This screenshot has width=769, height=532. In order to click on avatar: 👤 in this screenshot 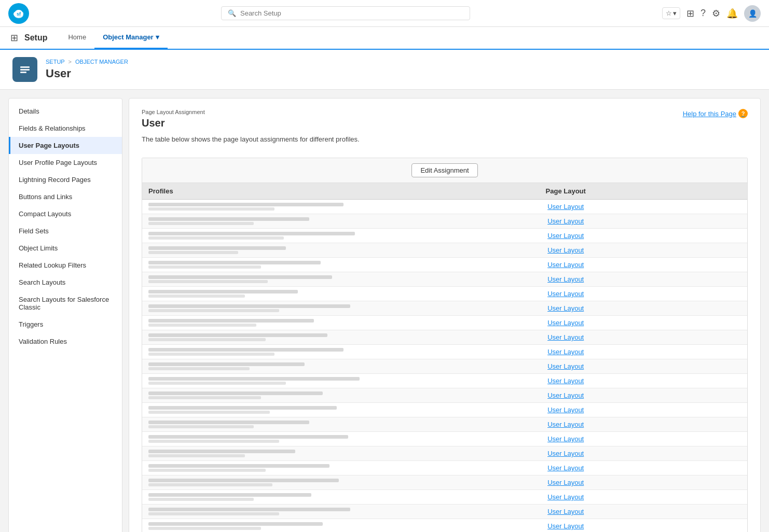, I will do `click(752, 13)`.